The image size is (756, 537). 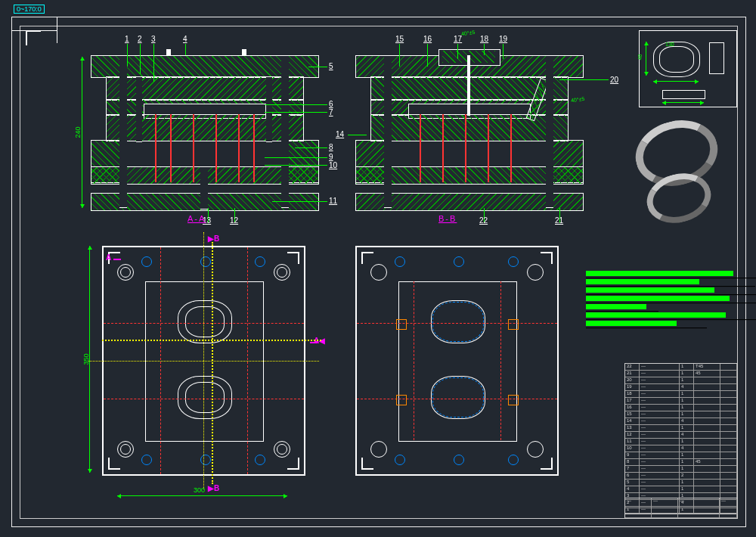 What do you see at coordinates (153, 39) in the screenshot?
I see `callout-3: 3` at bounding box center [153, 39].